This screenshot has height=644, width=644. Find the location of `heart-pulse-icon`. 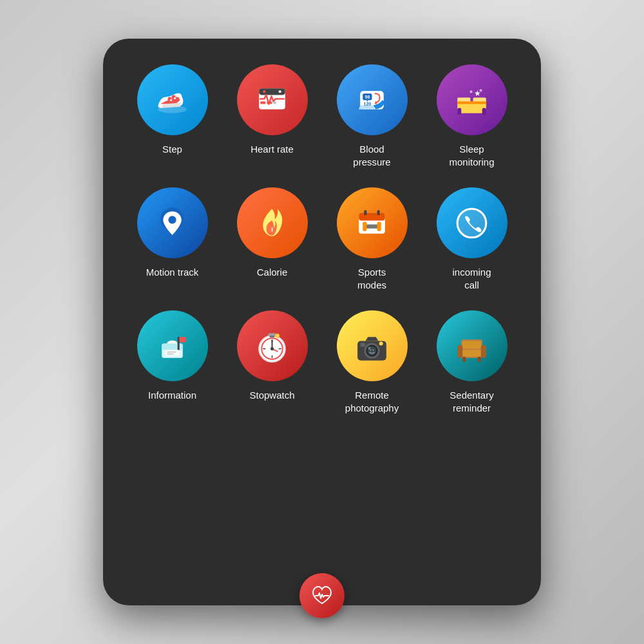

heart-pulse-icon is located at coordinates (322, 596).